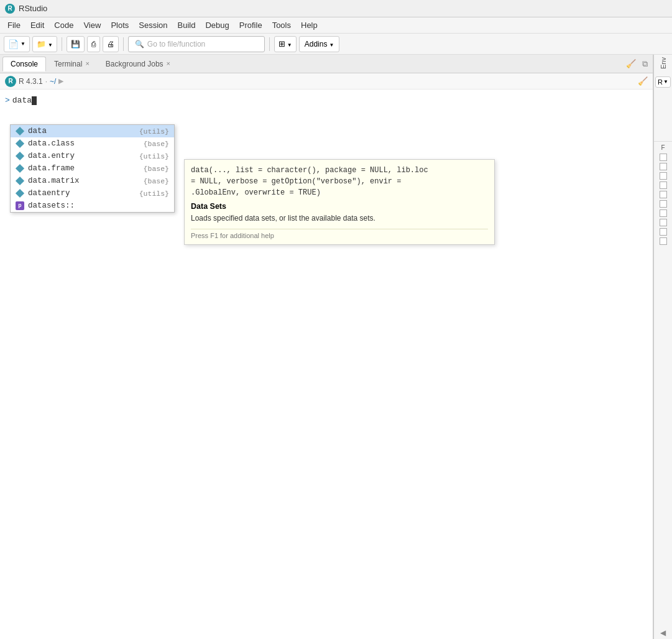  I want to click on console-input-line: > data, so click(326, 101).